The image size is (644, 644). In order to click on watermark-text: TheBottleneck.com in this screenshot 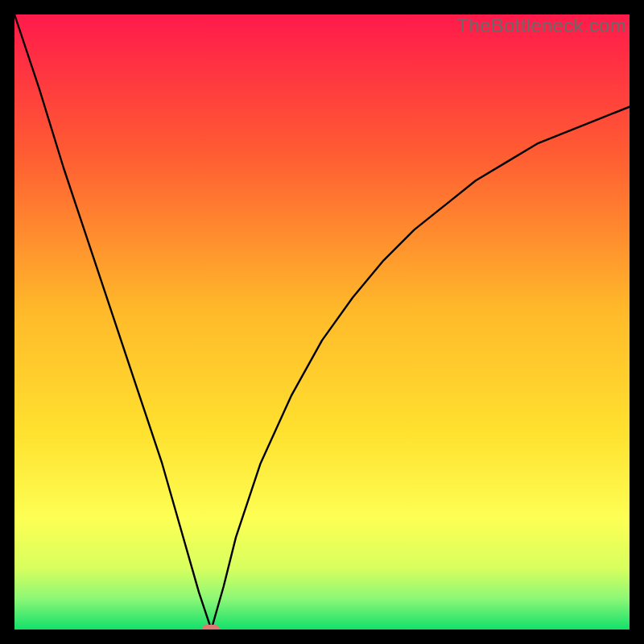, I will do `click(541, 26)`.